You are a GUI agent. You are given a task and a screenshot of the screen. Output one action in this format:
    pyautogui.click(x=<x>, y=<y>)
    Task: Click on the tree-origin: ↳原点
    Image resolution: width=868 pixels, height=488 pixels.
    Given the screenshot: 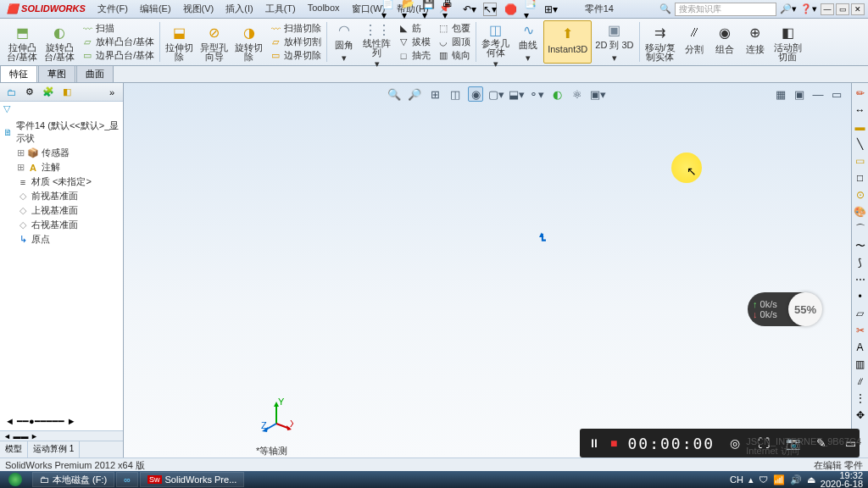 What is the action you would take?
    pyautogui.click(x=61, y=239)
    